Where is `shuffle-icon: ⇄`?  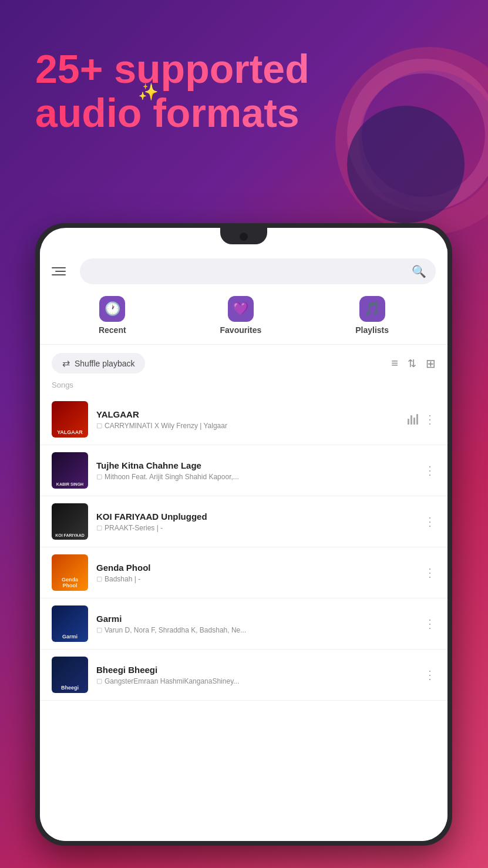 shuffle-icon: ⇄ is located at coordinates (66, 363).